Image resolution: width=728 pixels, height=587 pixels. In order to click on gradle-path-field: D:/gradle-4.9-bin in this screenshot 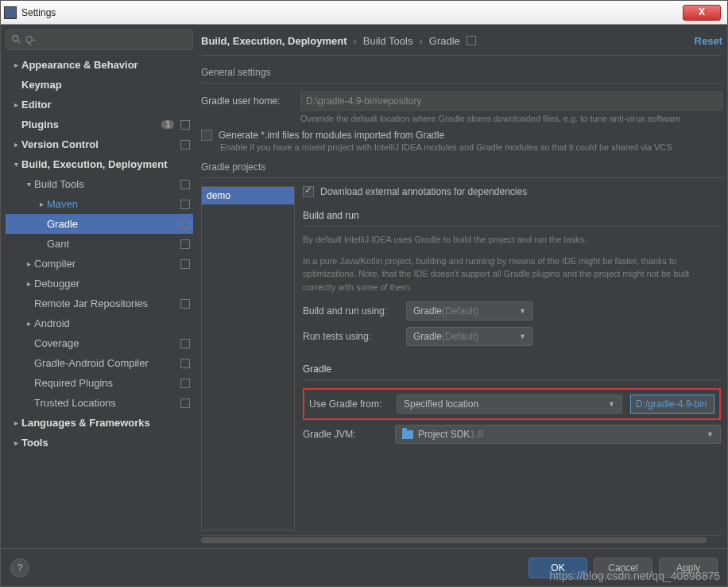, I will do `click(672, 404)`.